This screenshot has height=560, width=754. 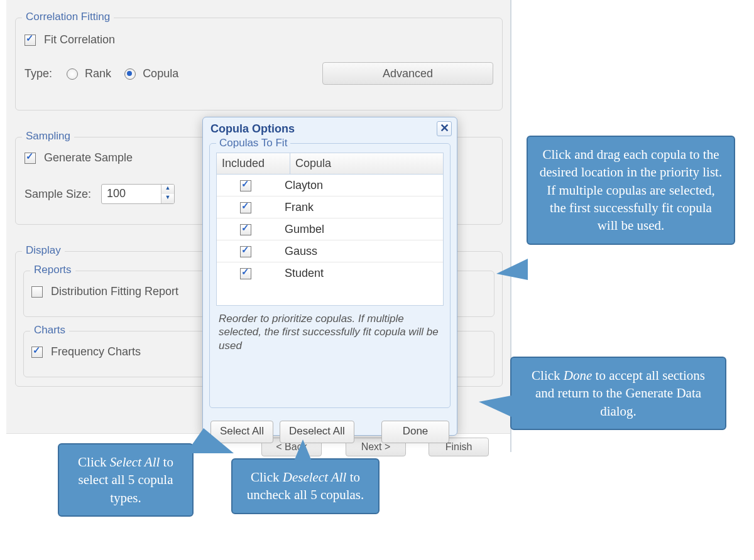 I want to click on copula-row: Gauss, so click(x=330, y=251).